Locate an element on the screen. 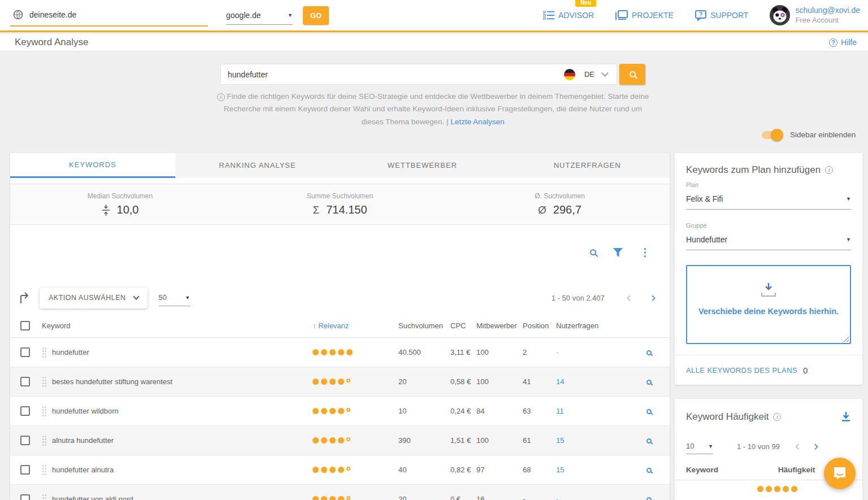 This screenshot has height=500, width=868. more-options-icon: ⋮ is located at coordinates (645, 252).